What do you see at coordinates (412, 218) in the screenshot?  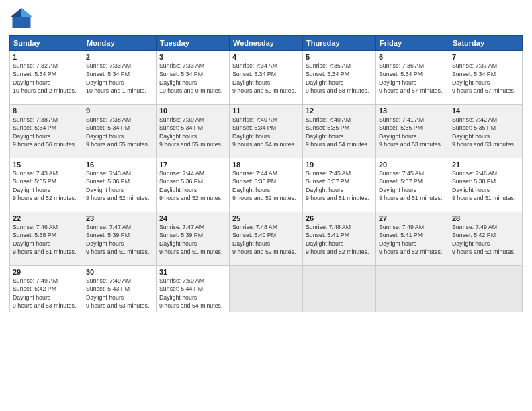 I see `day-number: 27` at bounding box center [412, 218].